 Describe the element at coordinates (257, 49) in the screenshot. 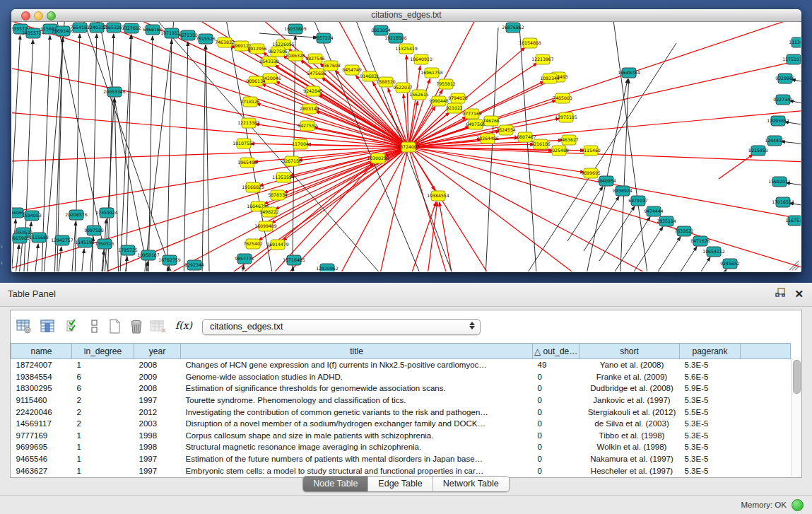

I see `graph-node: 8912956` at that location.